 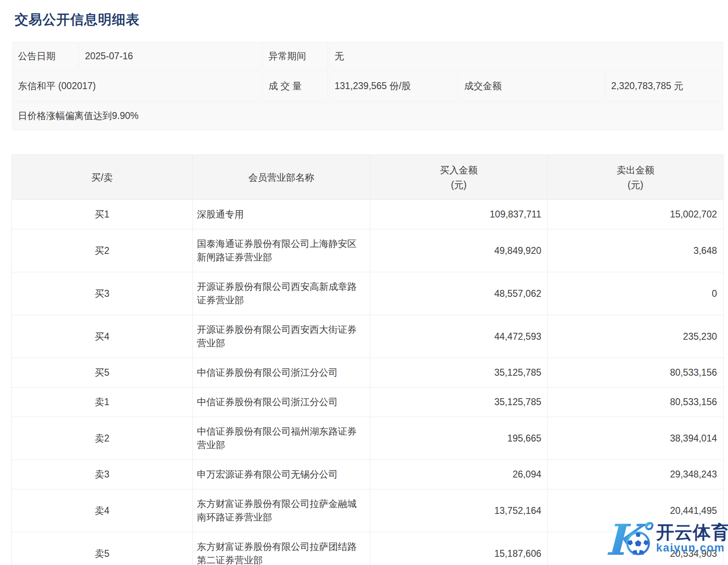 What do you see at coordinates (368, 402) in the screenshot?
I see `table-row: 卖1 中信证券股份有限公司浙江分公司 35,125,785 80,533,156` at bounding box center [368, 402].